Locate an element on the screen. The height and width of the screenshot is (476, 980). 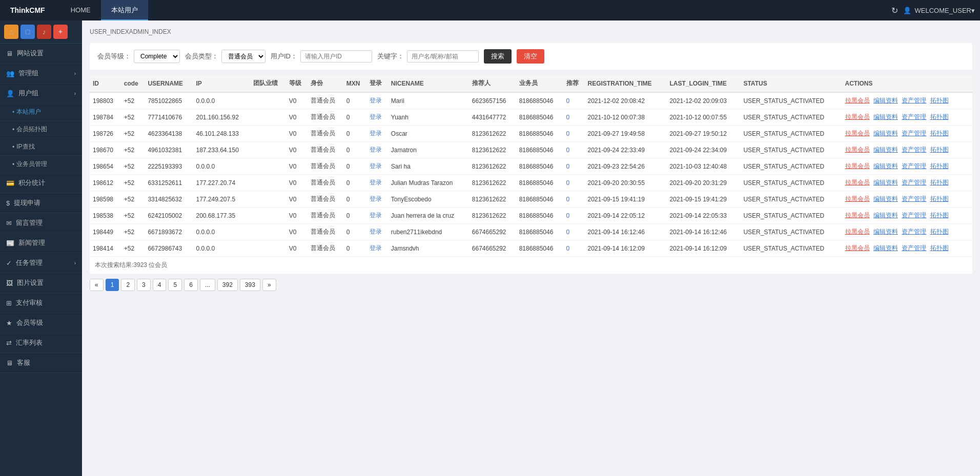
nav-home: HOME is located at coordinates (81, 10).